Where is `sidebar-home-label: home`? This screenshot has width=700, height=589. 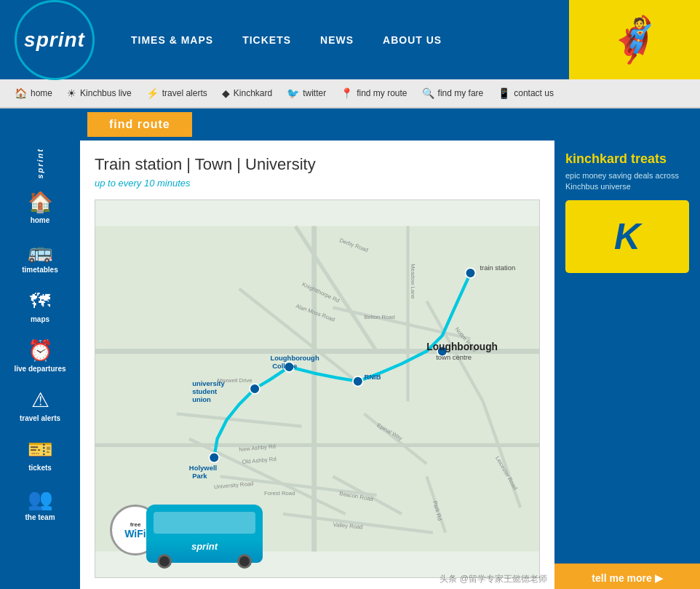 sidebar-home-label: home is located at coordinates (41, 221).